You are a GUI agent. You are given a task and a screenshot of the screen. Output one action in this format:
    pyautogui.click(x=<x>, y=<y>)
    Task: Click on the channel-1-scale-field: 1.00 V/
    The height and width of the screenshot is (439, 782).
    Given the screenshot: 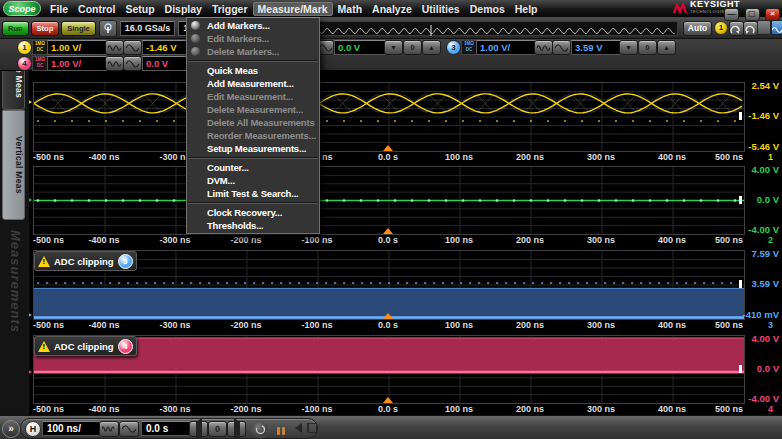 What is the action you would take?
    pyautogui.click(x=78, y=48)
    